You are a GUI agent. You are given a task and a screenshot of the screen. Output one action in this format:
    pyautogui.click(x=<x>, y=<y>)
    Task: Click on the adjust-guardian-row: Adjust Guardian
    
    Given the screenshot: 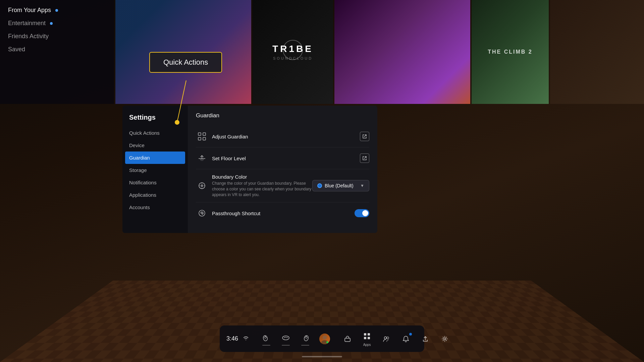 What is the action you would take?
    pyautogui.click(x=282, y=137)
    